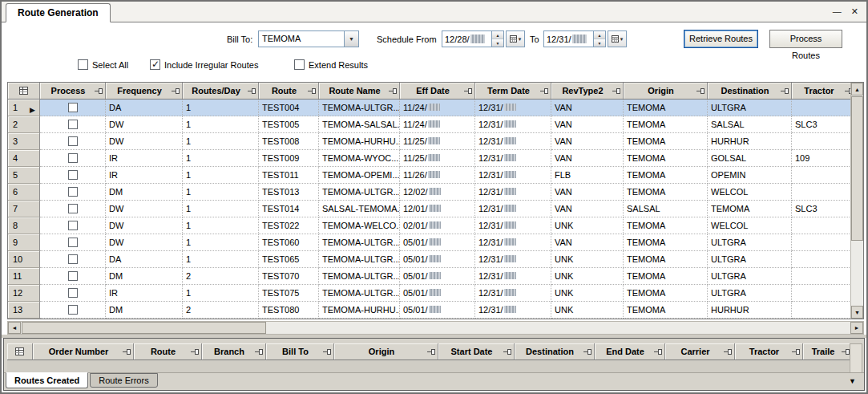 The height and width of the screenshot is (394, 868). I want to click on schedule-from-input: 12/28/, so click(466, 39).